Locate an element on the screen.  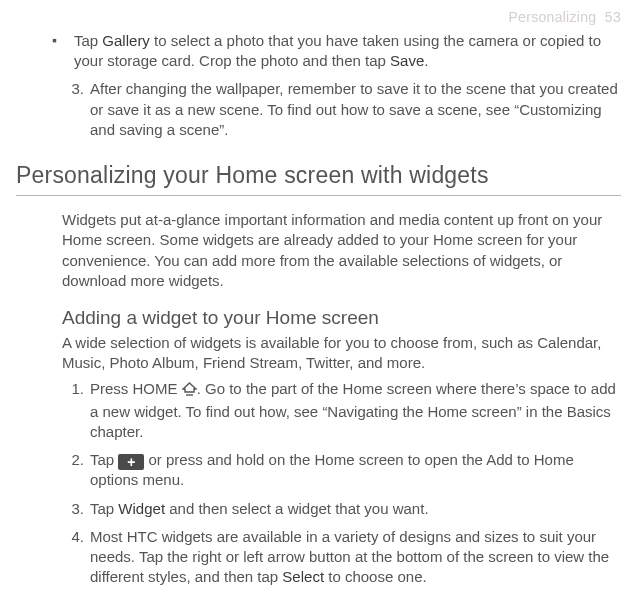
running-head: Personalizing 53 is located at coordinates (318, 18).